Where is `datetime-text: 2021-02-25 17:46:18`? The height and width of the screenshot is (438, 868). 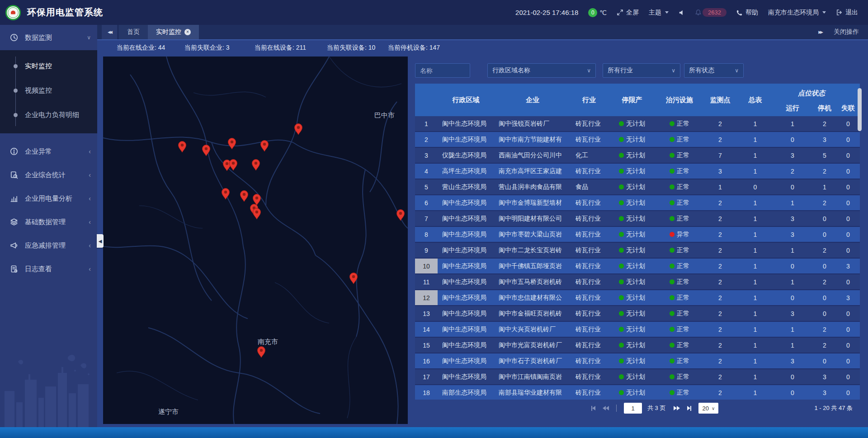
datetime-text: 2021-02-25 17:46:18 is located at coordinates (547, 13).